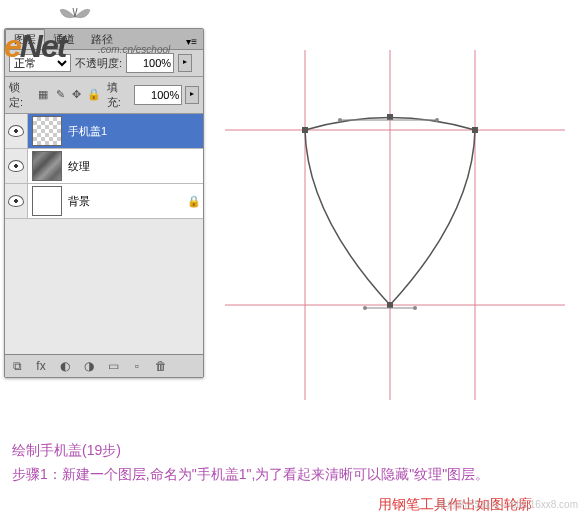  I want to click on layer-row: 背景 🔒, so click(104, 202).